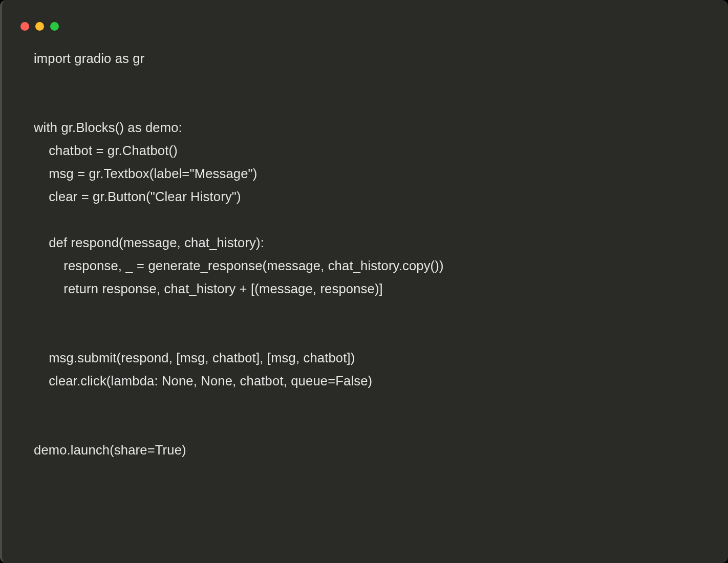  What do you see at coordinates (40, 27) in the screenshot?
I see `minimize-button` at bounding box center [40, 27].